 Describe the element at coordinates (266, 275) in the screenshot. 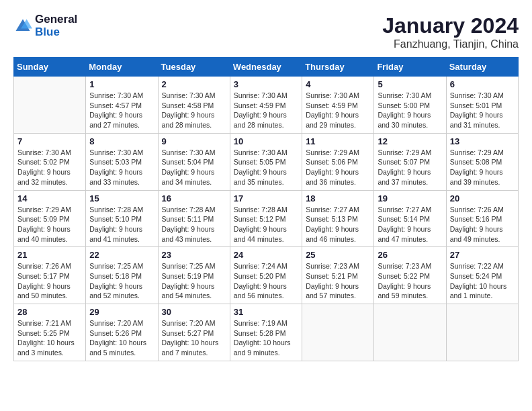

I see `calendar-week-row: 21Sunrise: 7:26 AMSunset: 5:17 PMDayligh…` at that location.